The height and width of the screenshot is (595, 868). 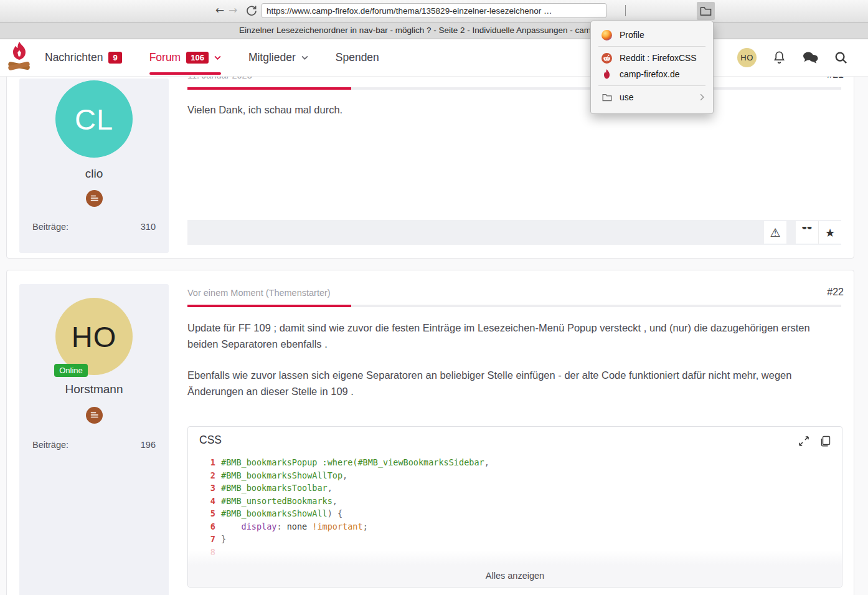 What do you see at coordinates (515, 576) in the screenshot?
I see `show-all-button: Alles anzeigen` at bounding box center [515, 576].